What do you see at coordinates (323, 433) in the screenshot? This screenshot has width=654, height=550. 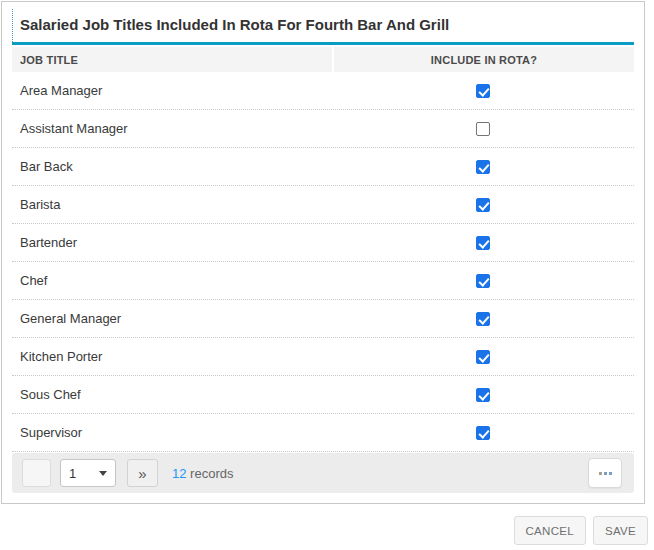 I see `table-row: Supervisor` at bounding box center [323, 433].